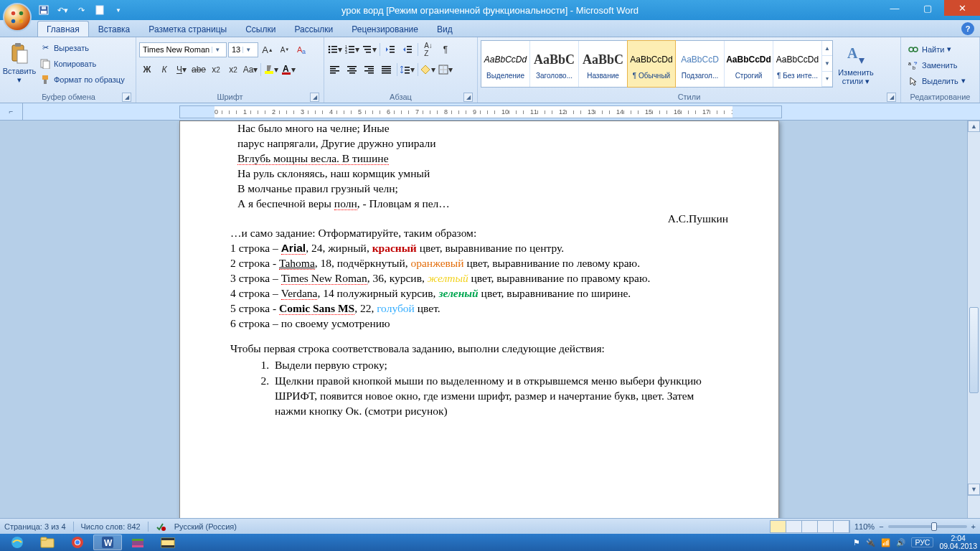 The width and height of the screenshot is (980, 551). Describe the element at coordinates (871, 542) in the screenshot. I see `tray-power-icon: 🔌` at that location.